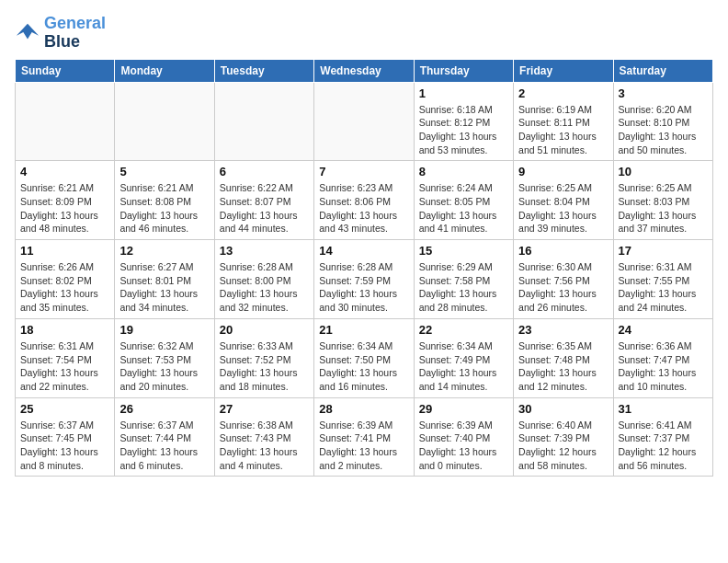 The height and width of the screenshot is (563, 728). I want to click on calendar-day: 13Sunrise: 6:28 AMSunset: 8:00 PMDayligh…, so click(264, 280).